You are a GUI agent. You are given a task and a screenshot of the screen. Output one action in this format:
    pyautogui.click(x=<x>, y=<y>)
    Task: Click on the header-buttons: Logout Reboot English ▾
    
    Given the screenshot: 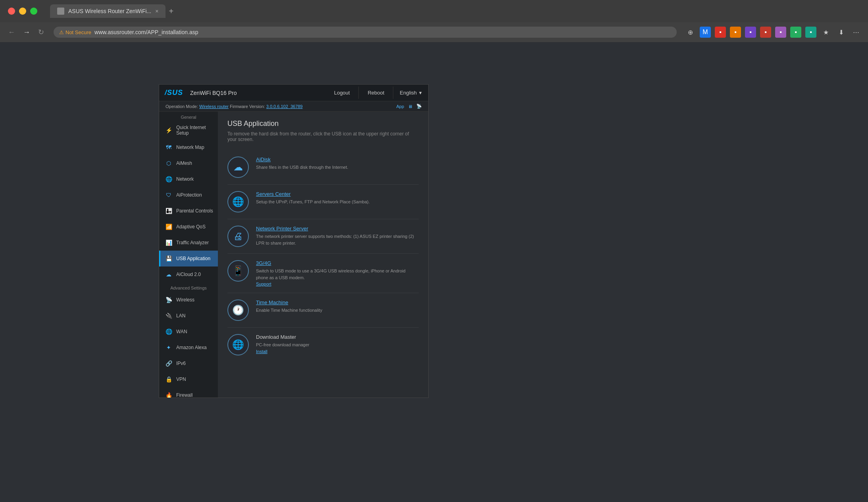 What is the action you would take?
    pyautogui.click(x=377, y=93)
    